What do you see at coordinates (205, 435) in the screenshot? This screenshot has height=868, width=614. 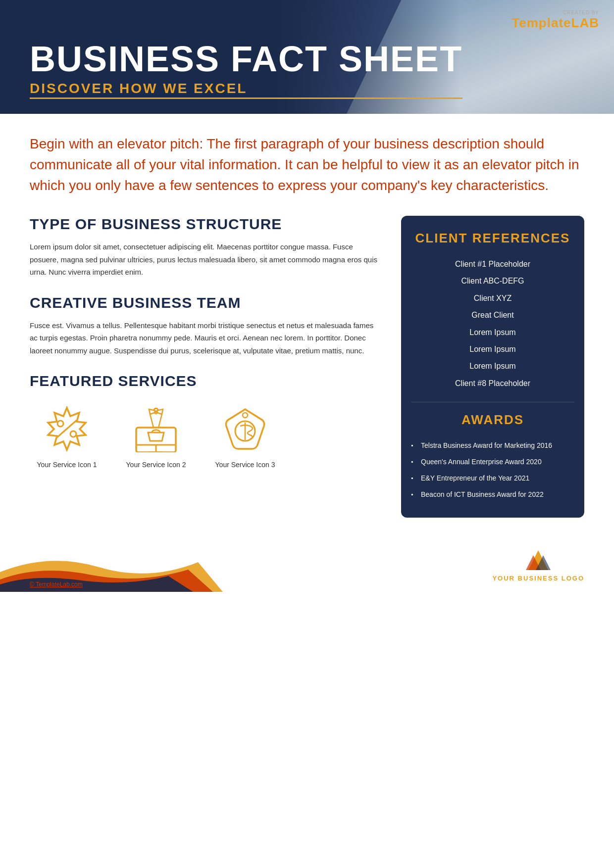 I see `services-icons-row: Your Service Icon 1` at bounding box center [205, 435].